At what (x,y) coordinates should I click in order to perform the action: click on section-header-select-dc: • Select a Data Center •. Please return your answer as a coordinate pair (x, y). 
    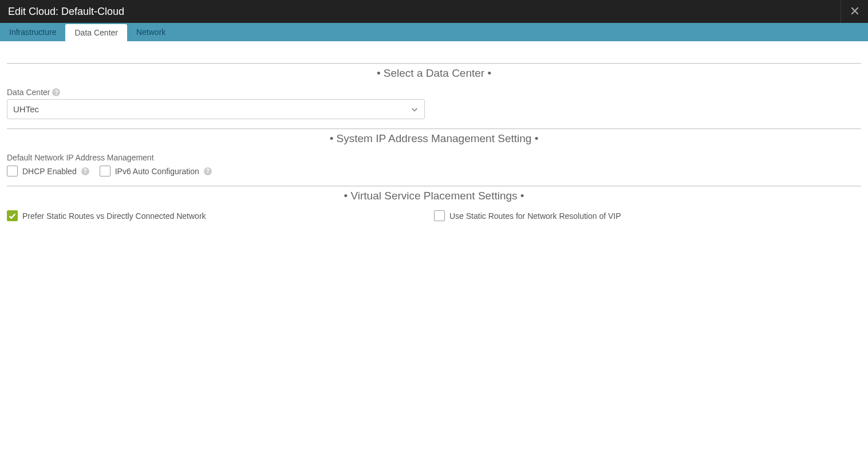
    Looking at the image, I should click on (434, 71).